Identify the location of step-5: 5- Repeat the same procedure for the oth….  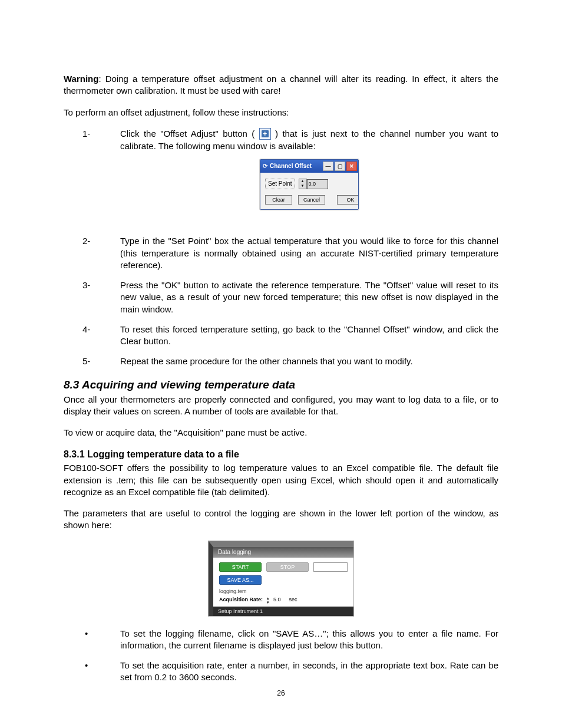
(281, 361).